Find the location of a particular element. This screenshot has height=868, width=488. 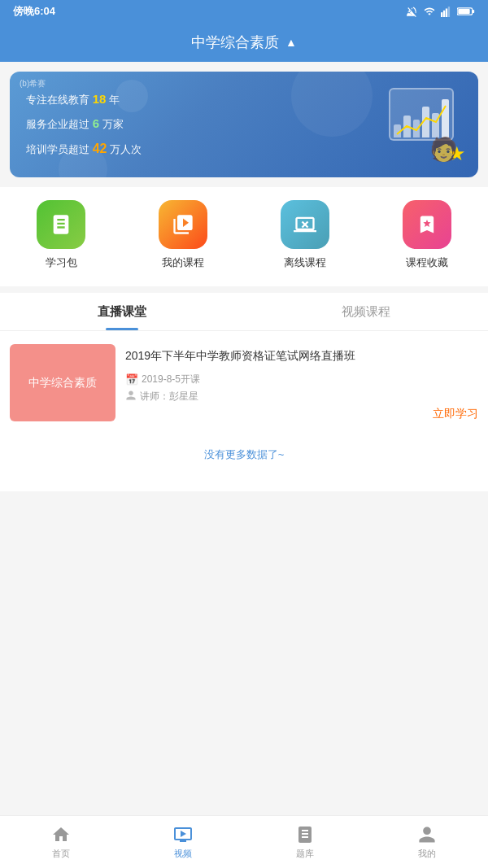

course-teacher: 讲师：彭星星 is located at coordinates (302, 397).